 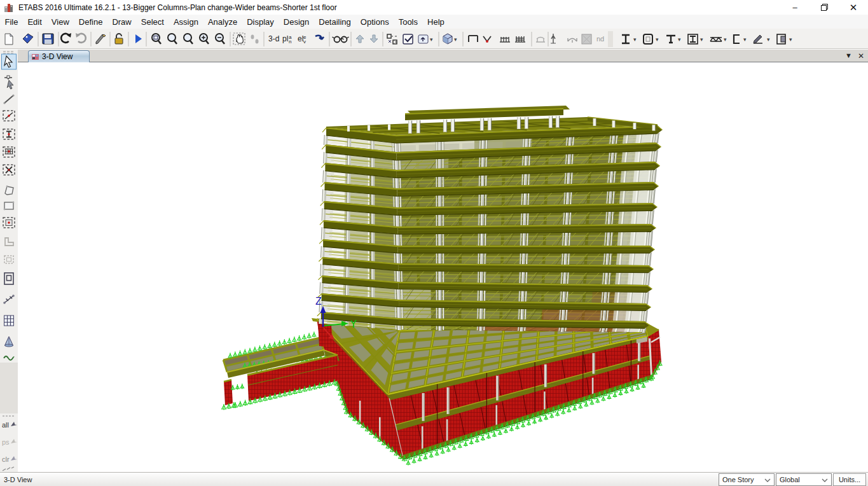 I want to click on svg-text: v, so click(x=305, y=42).